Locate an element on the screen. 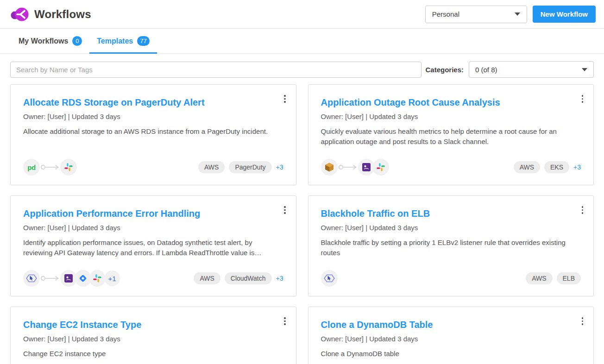 This screenshot has width=604, height=364. categories-label: Categories: is located at coordinates (445, 69).